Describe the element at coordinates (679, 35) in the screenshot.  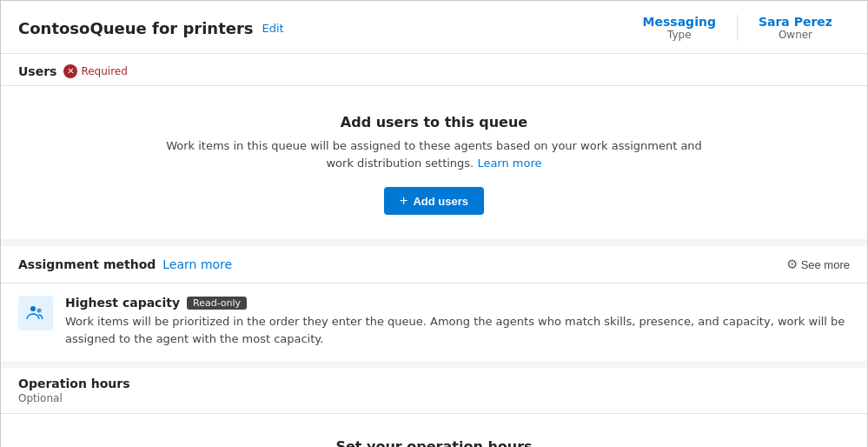
I see `header-type-label: Type` at that location.